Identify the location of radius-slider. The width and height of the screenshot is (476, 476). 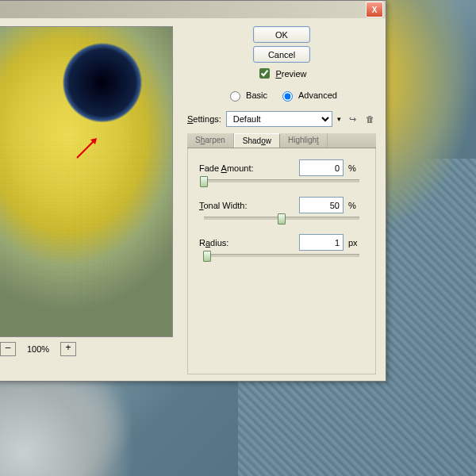
(282, 255).